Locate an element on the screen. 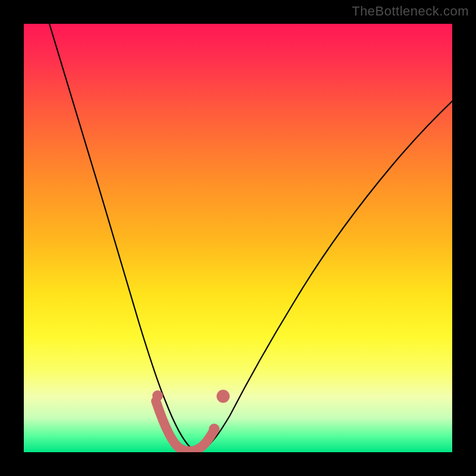 The height and width of the screenshot is (476, 476). marker-outlier-dot is located at coordinates (223, 396).